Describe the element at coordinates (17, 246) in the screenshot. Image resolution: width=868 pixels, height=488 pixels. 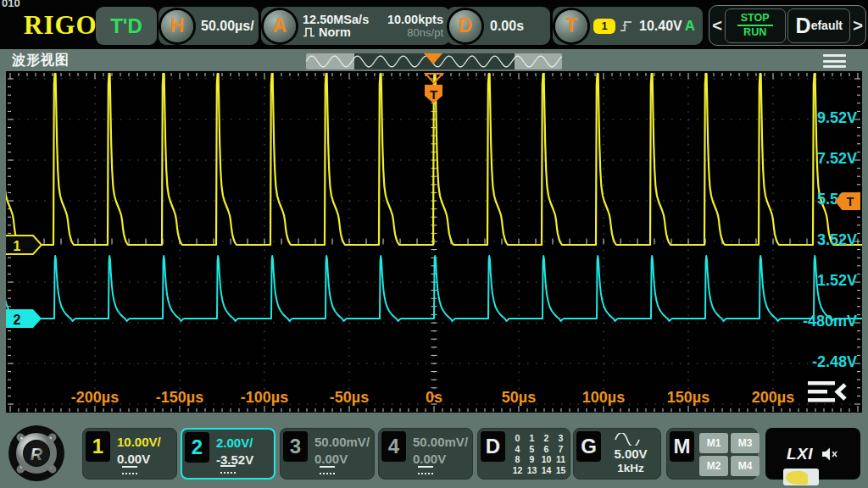
I see `svg-text: 1` at that location.